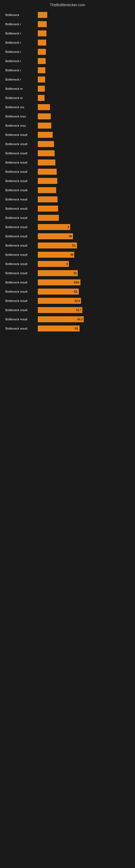 The image size is (135, 868). Describe the element at coordinates (68, 282) in the screenshot. I see `bar-row: Bottleneck result53%` at that location.